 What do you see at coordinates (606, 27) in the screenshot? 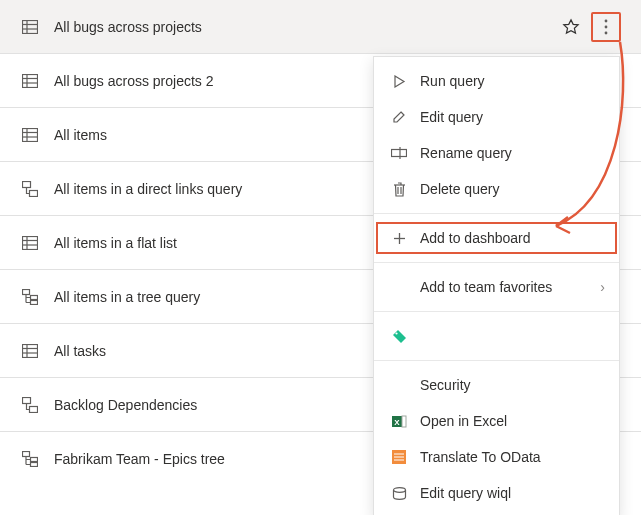
I see `more-actions-button` at bounding box center [606, 27].